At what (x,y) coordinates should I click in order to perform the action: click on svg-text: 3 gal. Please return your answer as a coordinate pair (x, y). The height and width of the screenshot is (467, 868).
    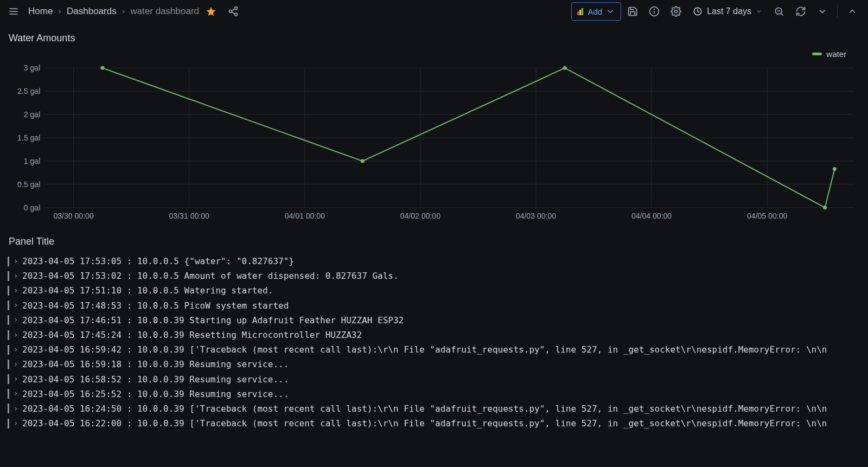
    Looking at the image, I should click on (33, 68).